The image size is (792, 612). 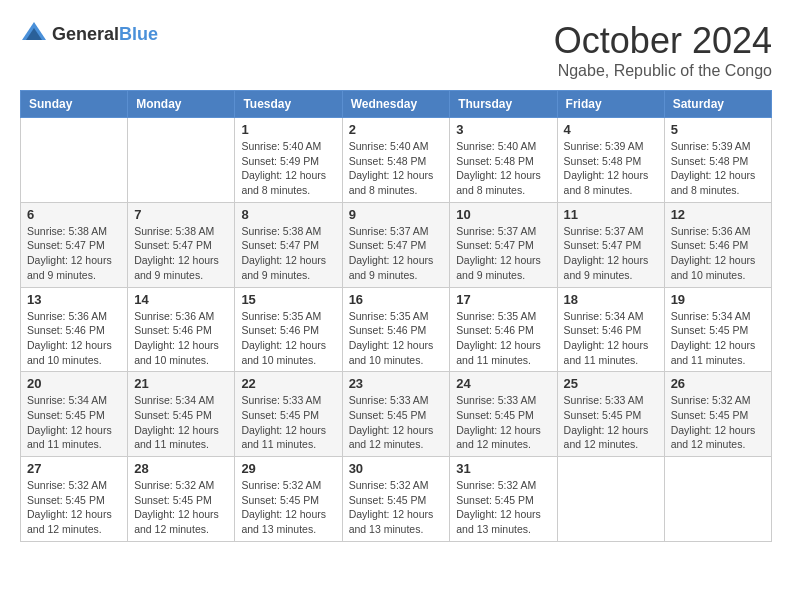 I want to click on day-number: 6, so click(x=74, y=214).